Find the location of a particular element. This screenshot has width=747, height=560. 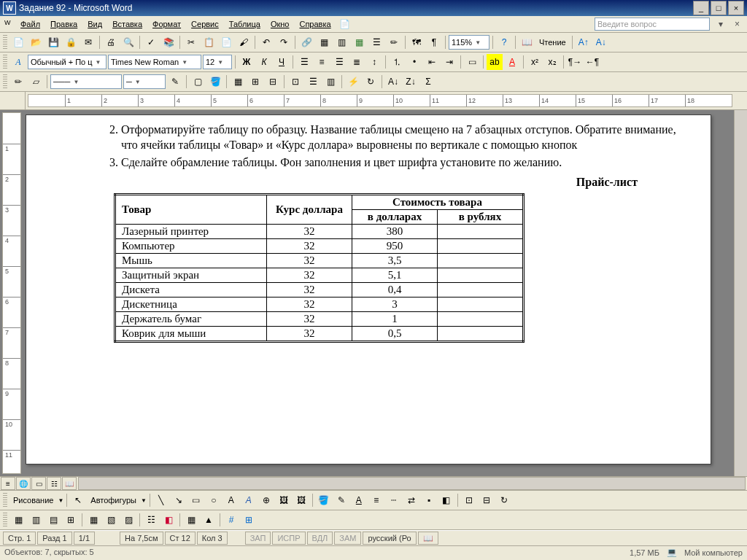

font-shrink-icon: A↓ is located at coordinates (601, 42).